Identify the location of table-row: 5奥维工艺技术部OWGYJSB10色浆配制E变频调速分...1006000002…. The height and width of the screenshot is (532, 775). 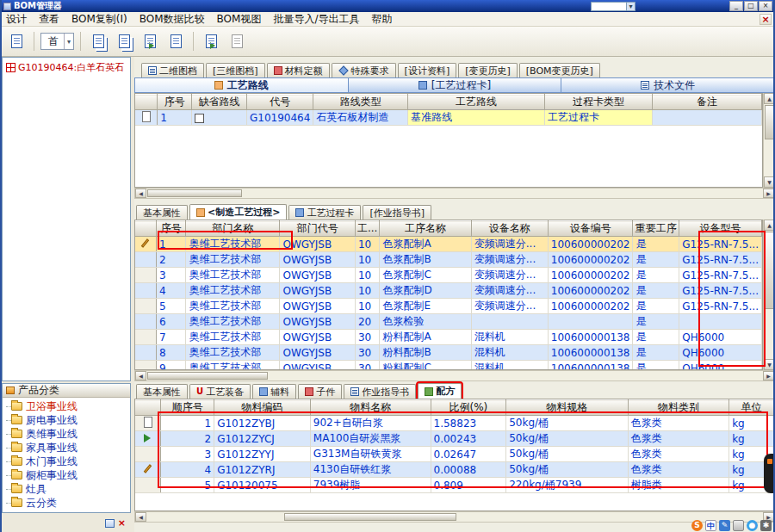
(449, 306).